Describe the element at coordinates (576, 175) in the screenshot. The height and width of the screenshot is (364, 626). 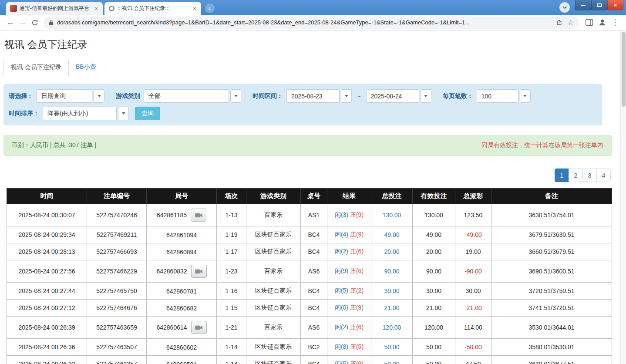
I see `pagination-page-2: 2` at that location.